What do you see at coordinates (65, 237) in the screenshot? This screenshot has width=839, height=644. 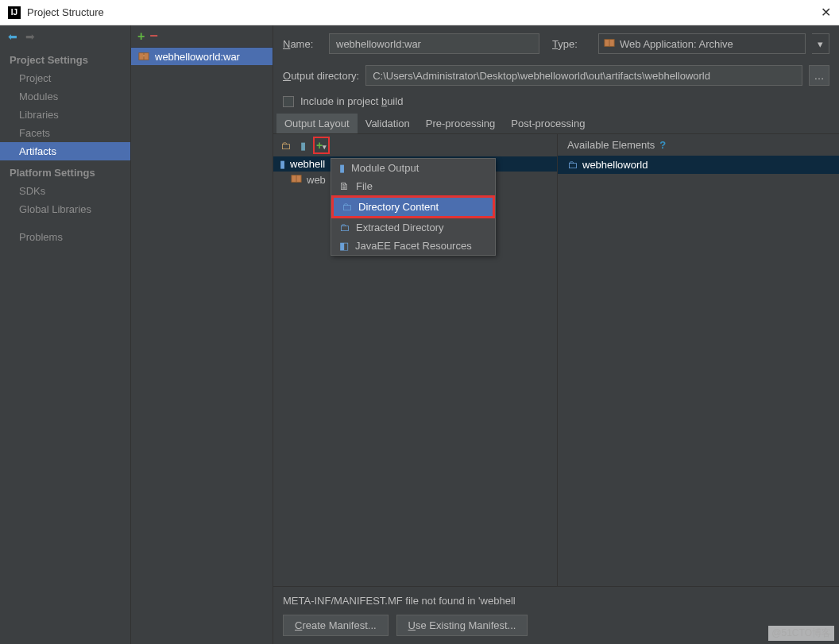 I see `sidebar-item-problems: Problems` at bounding box center [65, 237].